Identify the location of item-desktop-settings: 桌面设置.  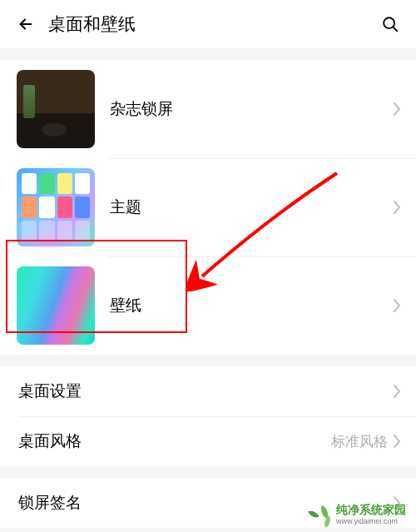
(208, 391).